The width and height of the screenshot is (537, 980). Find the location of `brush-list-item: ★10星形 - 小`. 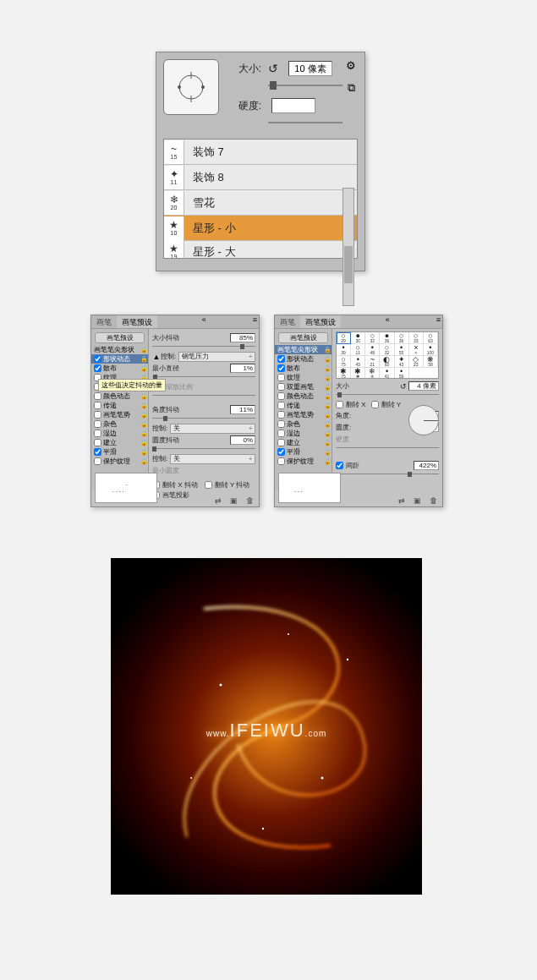

brush-list-item: ★10星形 - 小 is located at coordinates (260, 228).